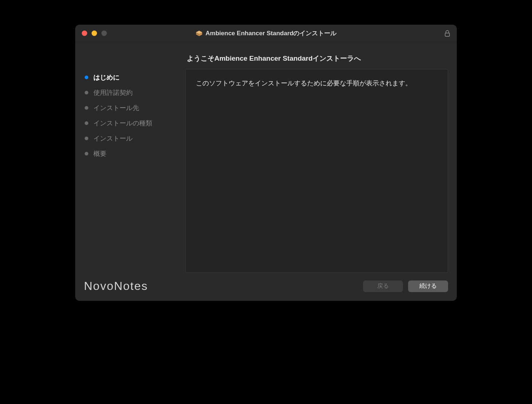 The height and width of the screenshot is (404, 532). Describe the element at coordinates (135, 77) in the screenshot. I see `step-introduction: はじめに` at that location.